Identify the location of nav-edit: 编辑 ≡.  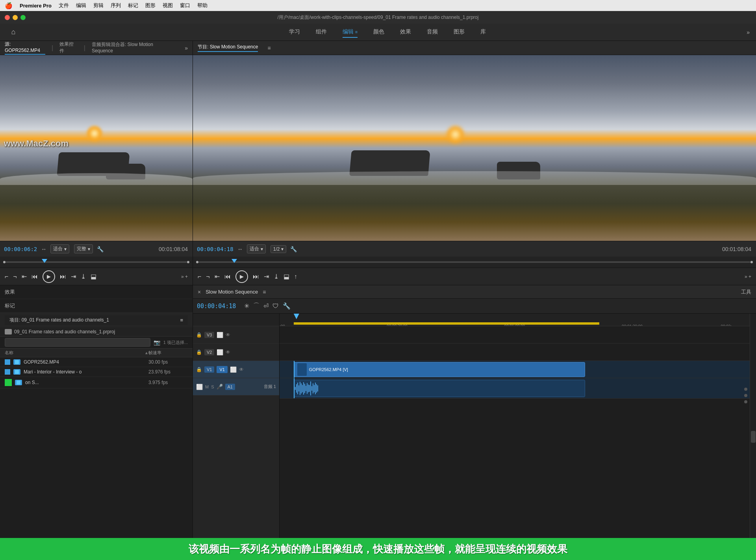
(350, 32).